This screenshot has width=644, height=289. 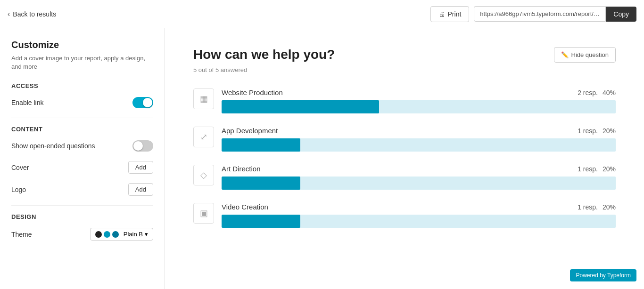 What do you see at coordinates (419, 207) in the screenshot?
I see `chart-top-row-3: Video Creation 1 resp. 20%` at bounding box center [419, 207].